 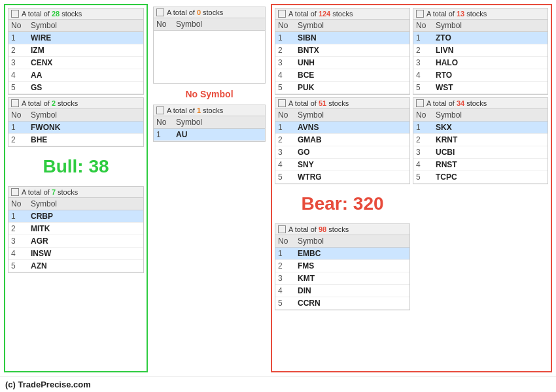 I want to click on bull-table-3-header: A total of 7 stocks, so click(x=76, y=192).